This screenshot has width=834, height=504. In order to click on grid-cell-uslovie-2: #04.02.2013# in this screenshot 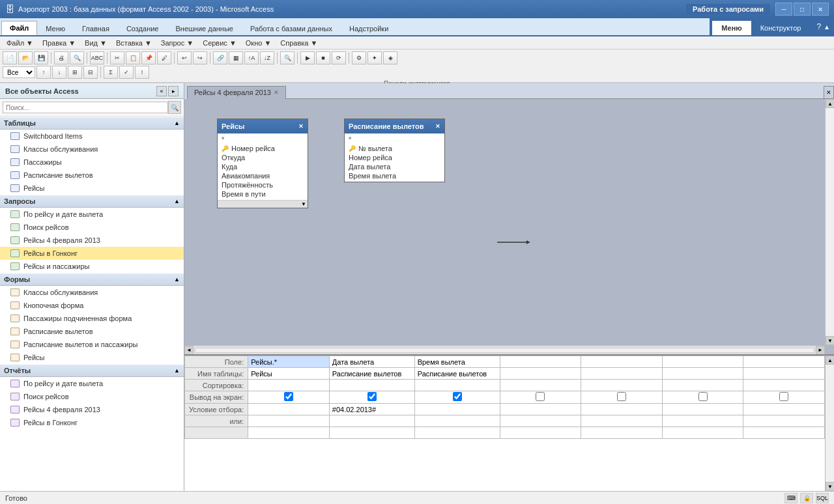, I will do `click(371, 410)`.